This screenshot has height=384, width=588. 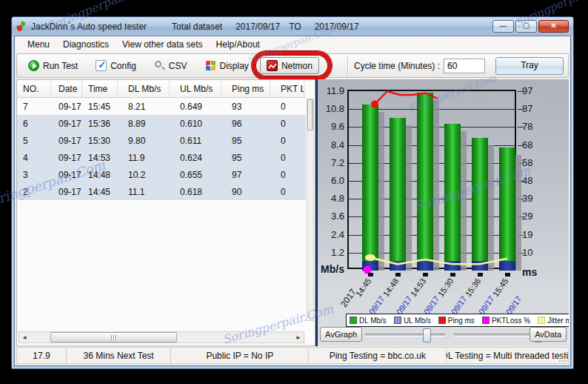 I want to click on menu-item-help-about: Help/About, so click(x=238, y=44).